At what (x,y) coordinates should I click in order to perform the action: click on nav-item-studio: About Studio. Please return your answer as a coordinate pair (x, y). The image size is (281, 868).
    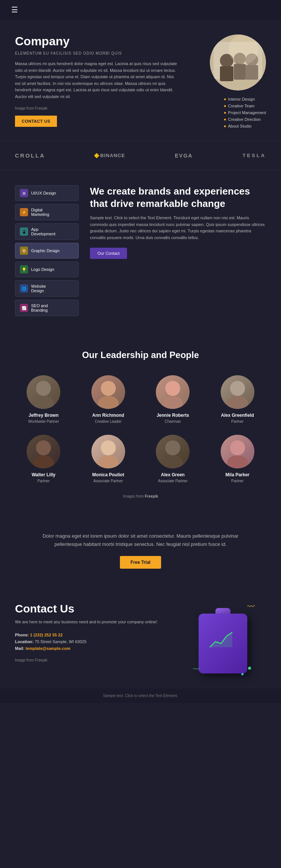
    Looking at the image, I should click on (245, 126).